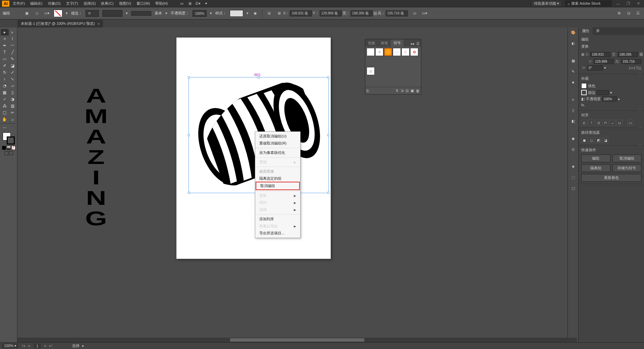  Describe the element at coordinates (619, 13) in the screenshot. I see `isolate-icon: ⧉` at that location.